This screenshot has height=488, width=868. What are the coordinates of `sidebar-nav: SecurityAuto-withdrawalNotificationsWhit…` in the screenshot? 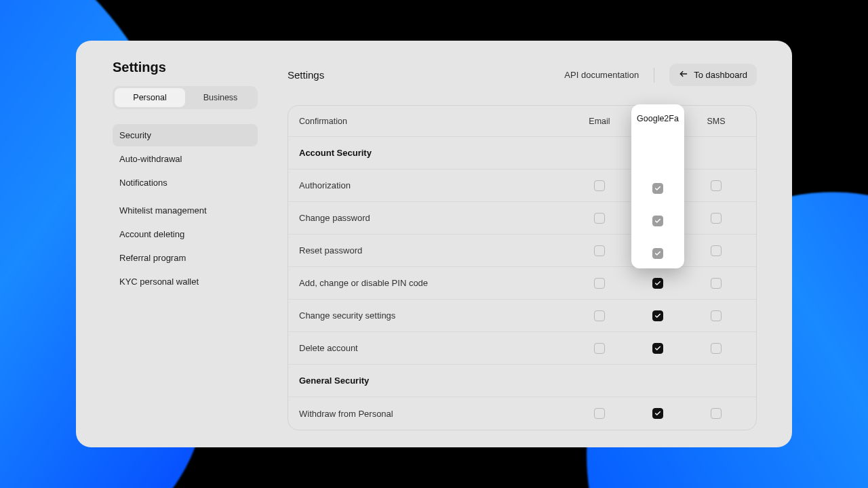 It's located at (182, 209).